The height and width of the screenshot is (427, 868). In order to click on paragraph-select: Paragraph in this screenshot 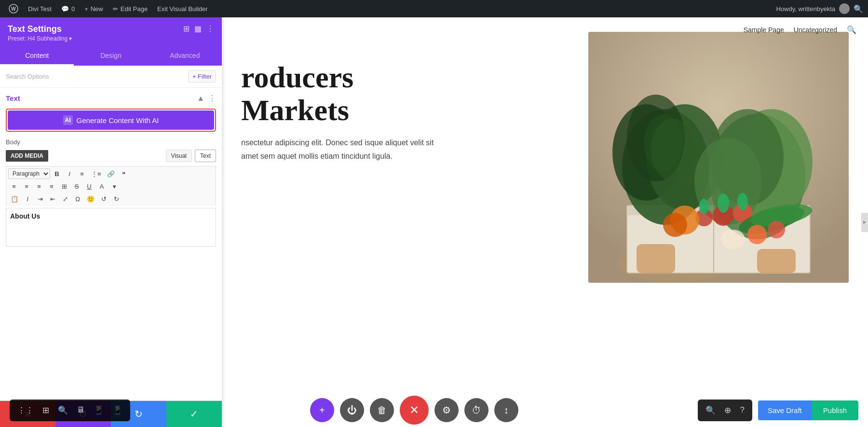, I will do `click(29, 174)`.